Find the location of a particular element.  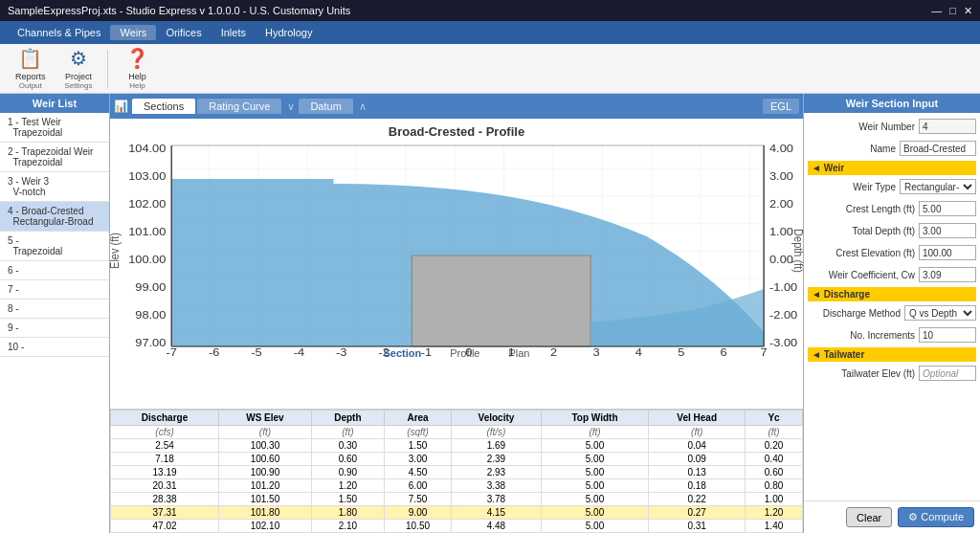

svg-text: 7 is located at coordinates (765, 352).